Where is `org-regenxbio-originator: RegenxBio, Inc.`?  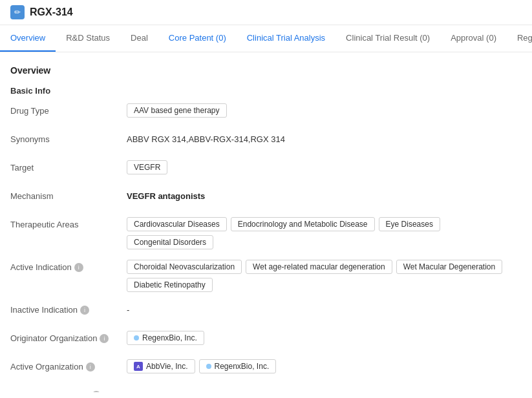
org-regenxbio-originator: RegenxBio, Inc. is located at coordinates (165, 338).